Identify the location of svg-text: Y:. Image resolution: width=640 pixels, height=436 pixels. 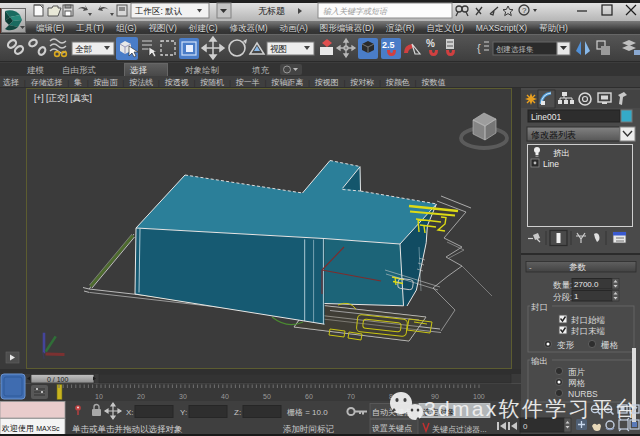
(184, 412).